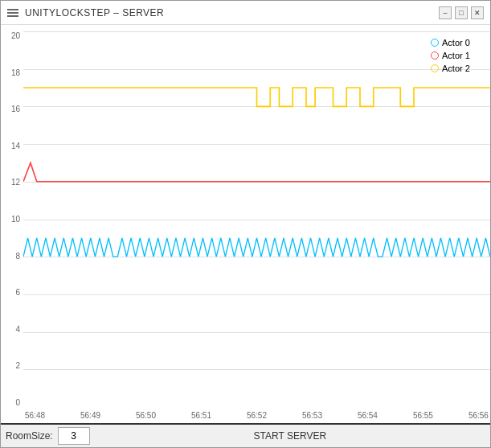 This screenshot has width=491, height=448. What do you see at coordinates (16, 109) in the screenshot?
I see `y-label-16: 16` at bounding box center [16, 109].